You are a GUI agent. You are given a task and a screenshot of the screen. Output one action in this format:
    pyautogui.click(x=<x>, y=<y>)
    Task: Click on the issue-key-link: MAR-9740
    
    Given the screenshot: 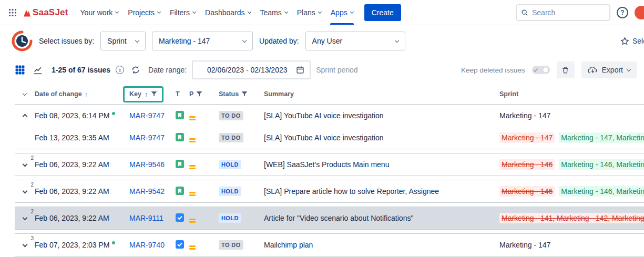 What is the action you would take?
    pyautogui.click(x=147, y=245)
    